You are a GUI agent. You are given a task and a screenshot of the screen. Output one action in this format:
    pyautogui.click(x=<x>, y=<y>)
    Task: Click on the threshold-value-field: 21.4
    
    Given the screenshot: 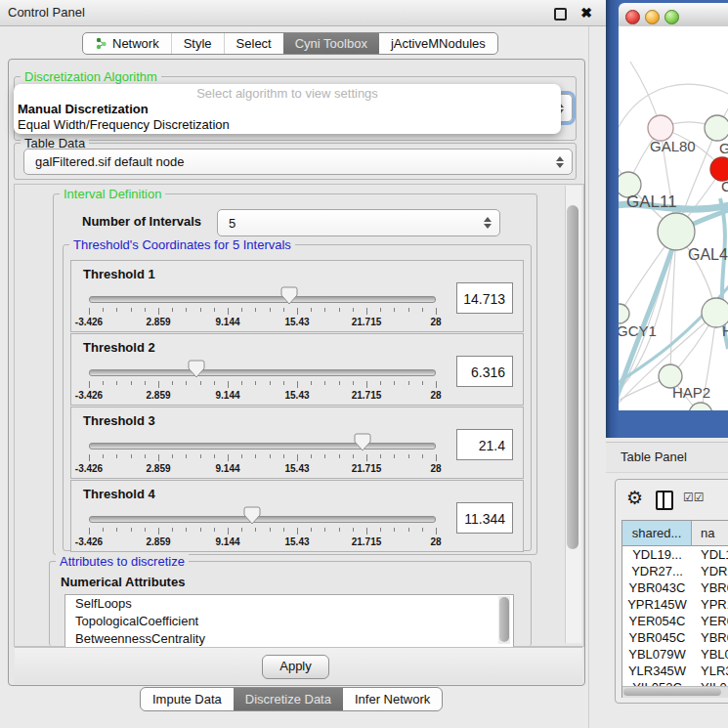 What is the action you would take?
    pyautogui.click(x=485, y=445)
    